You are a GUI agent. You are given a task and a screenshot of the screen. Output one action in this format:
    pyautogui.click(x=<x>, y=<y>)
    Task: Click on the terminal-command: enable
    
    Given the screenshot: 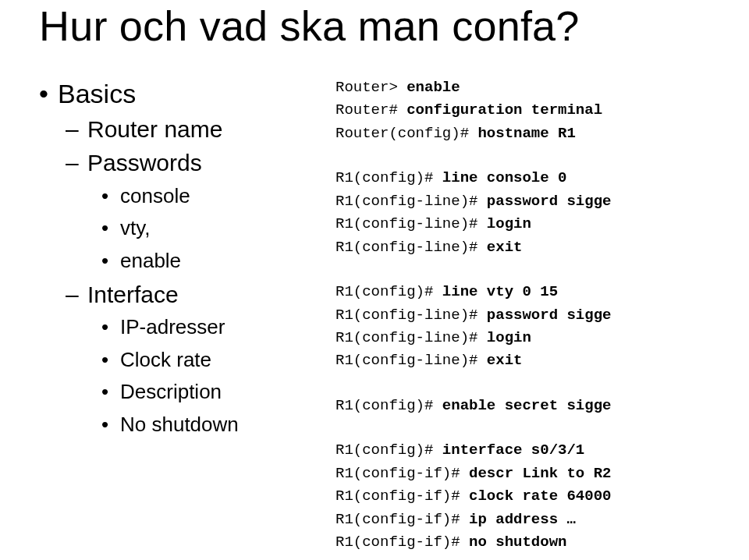 What is the action you would take?
    pyautogui.click(x=433, y=87)
    